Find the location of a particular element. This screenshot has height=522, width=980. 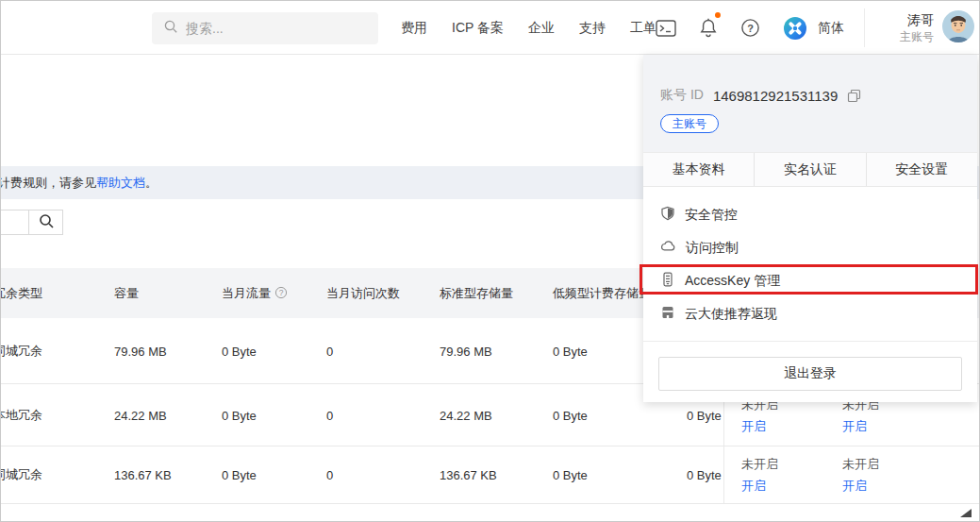

account-id-value: 1469812921531139 is located at coordinates (775, 96).